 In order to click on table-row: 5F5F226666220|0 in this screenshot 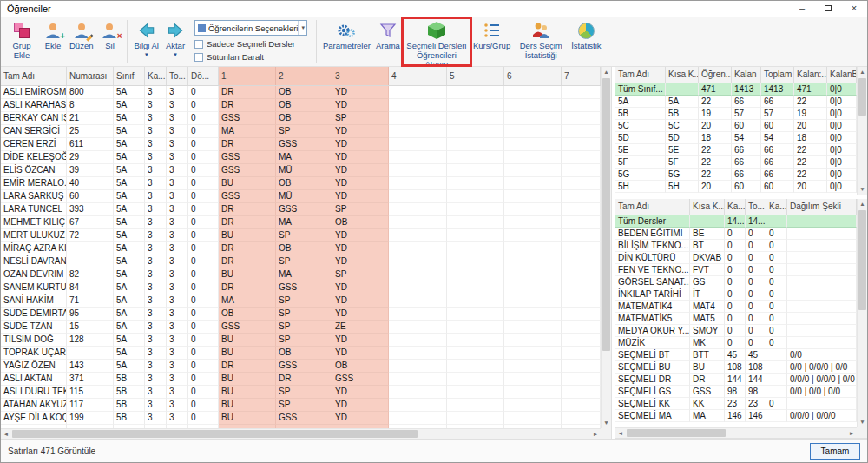, I will do `click(736, 162)`.